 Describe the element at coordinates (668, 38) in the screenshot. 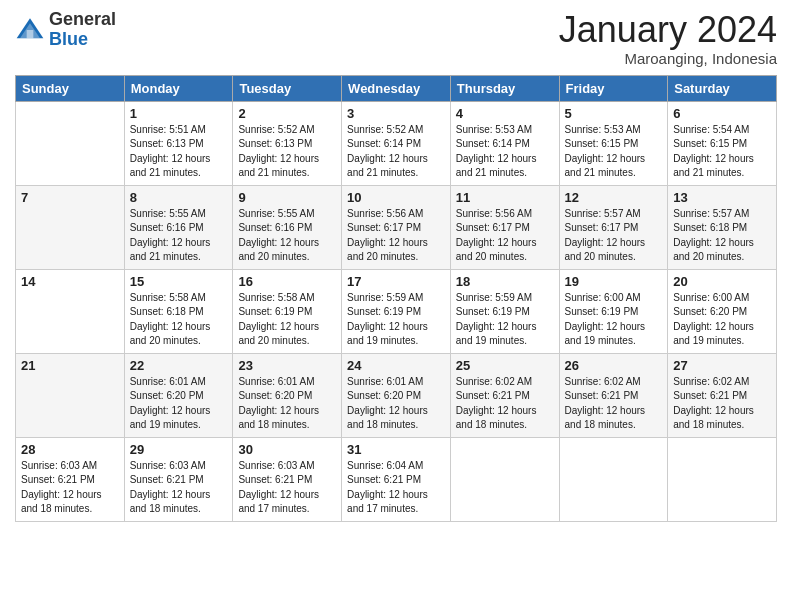

I see `title-area: January 2024 Maroanging, Indonesia` at that location.